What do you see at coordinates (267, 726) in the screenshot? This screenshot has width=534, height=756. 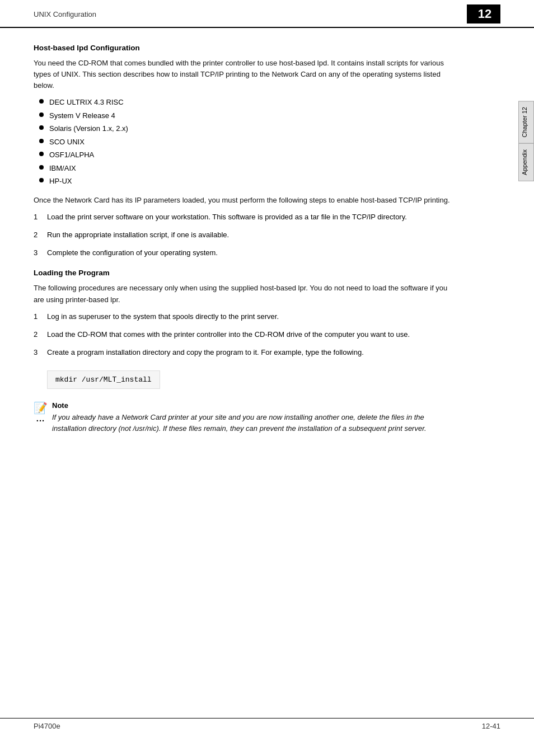 I see `page-footer: Pi4700e 12-41` at bounding box center [267, 726].